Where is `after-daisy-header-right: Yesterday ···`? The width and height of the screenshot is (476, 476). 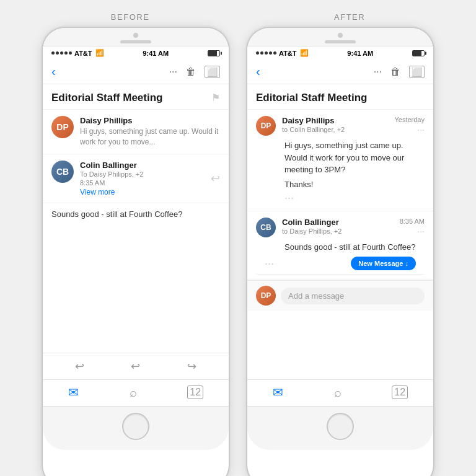 after-daisy-header-right: Yesterday ··· is located at coordinates (409, 125).